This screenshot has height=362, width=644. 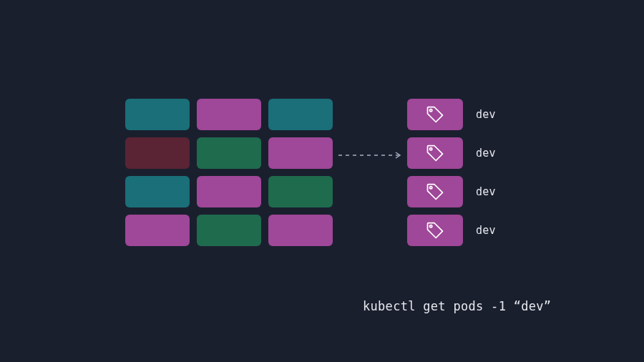 I want to click on pods-grid, so click(x=229, y=172).